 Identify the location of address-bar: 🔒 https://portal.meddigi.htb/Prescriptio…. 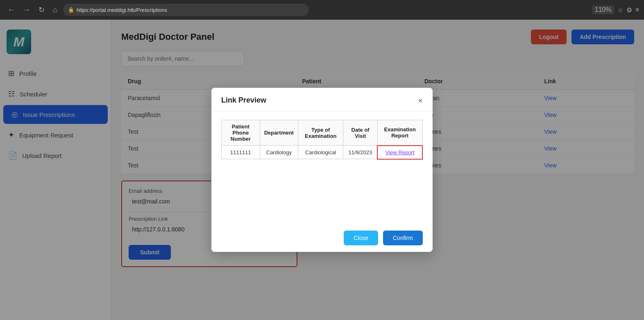
(186, 10).